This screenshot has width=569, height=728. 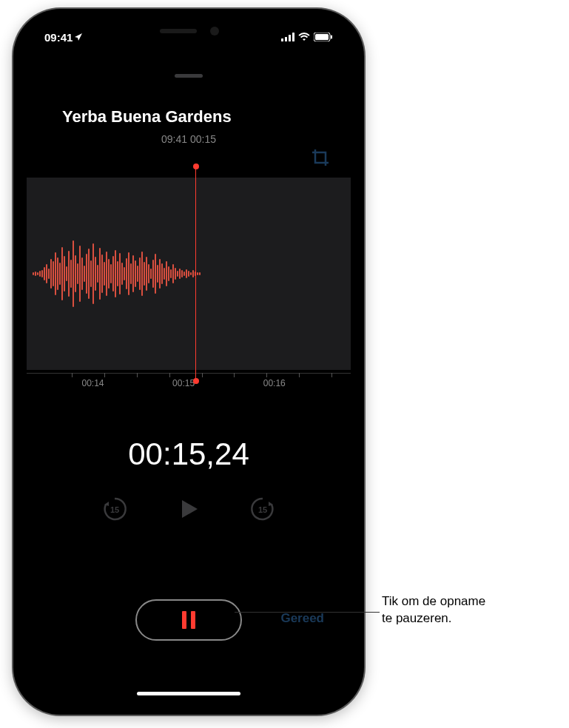 What do you see at coordinates (189, 694) in the screenshot?
I see `home-indicator` at bounding box center [189, 694].